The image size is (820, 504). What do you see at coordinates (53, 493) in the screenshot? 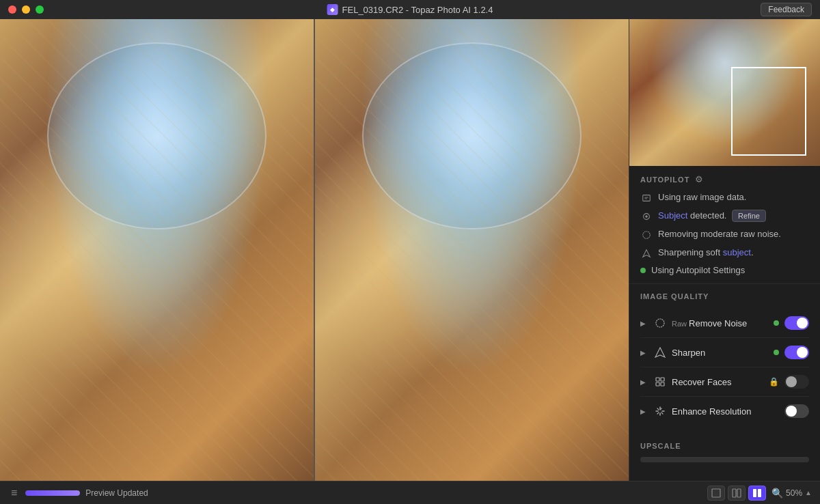
I see `progress-bar` at bounding box center [53, 493].